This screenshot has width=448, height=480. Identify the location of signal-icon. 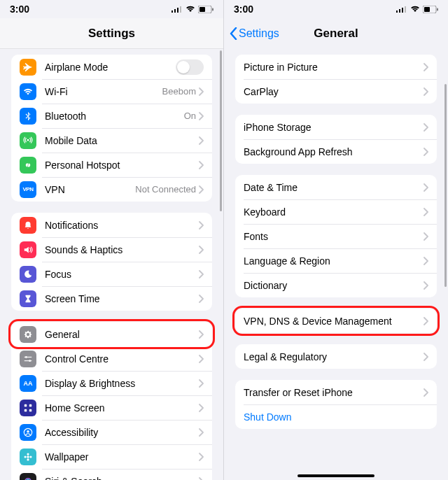
(402, 9).